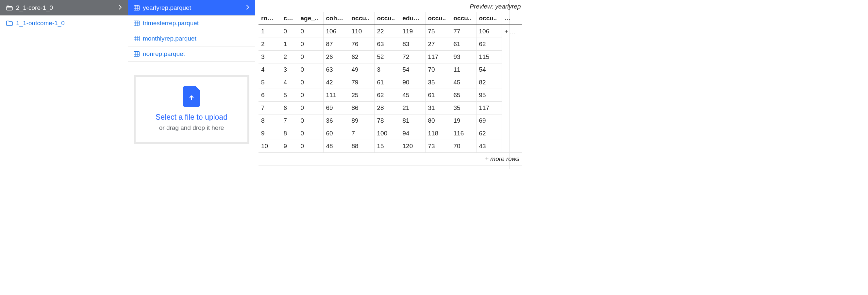 Image resolution: width=868 pixels, height=295 pixels. Describe the element at coordinates (463, 134) in the screenshot. I see `table-cell: 116` at that location.